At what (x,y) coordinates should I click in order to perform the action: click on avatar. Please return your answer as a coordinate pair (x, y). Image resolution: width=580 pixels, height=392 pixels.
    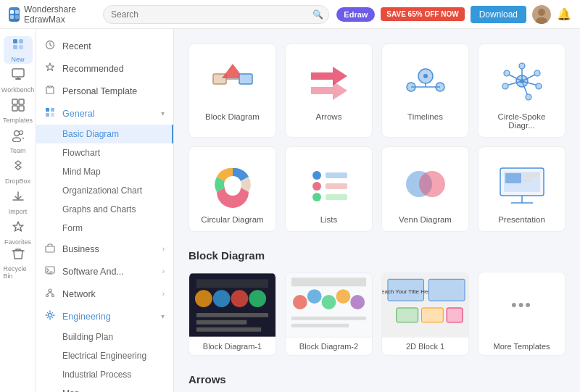
    Looking at the image, I should click on (542, 14).